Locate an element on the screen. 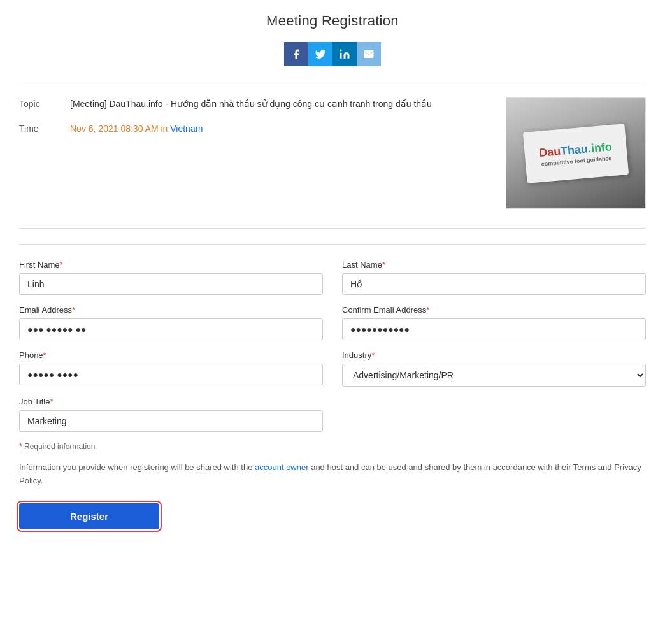 The height and width of the screenshot is (644, 665). form-divider is located at coordinates (332, 228).